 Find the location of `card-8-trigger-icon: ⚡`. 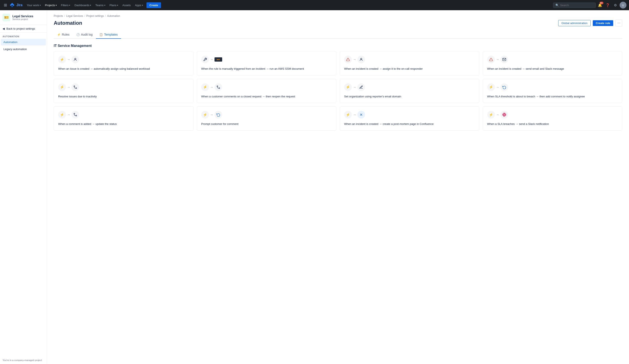

card-8-trigger-icon: ⚡ is located at coordinates (491, 87).